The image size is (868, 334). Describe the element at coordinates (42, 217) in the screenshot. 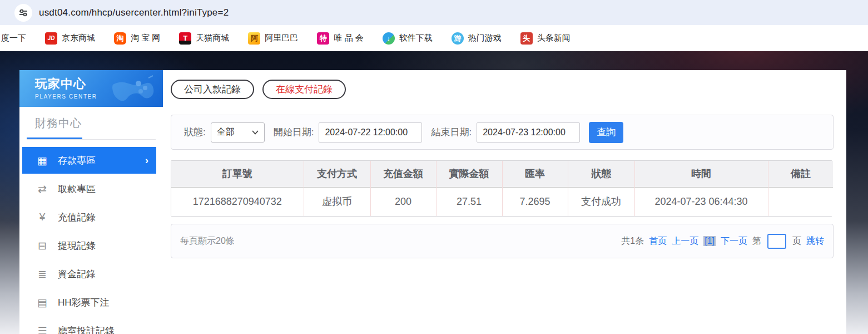

I see `moneybag-icon: ¥` at that location.